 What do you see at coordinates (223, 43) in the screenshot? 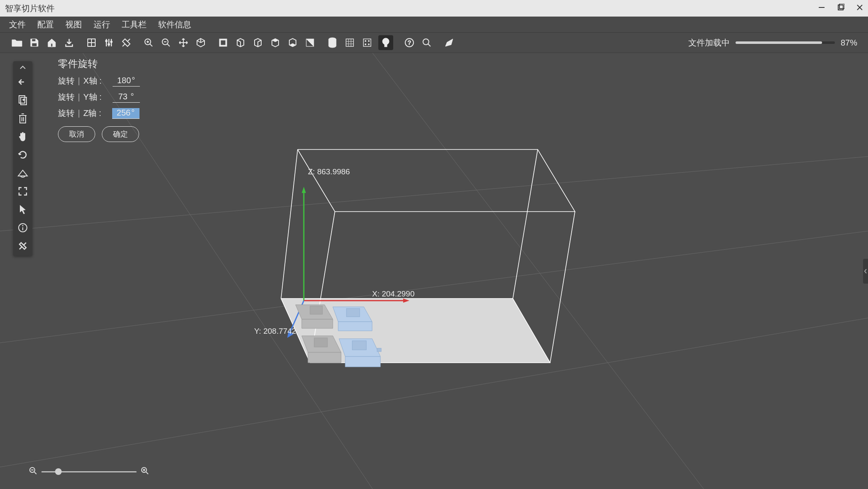
I see `view-front-icon` at bounding box center [223, 43].